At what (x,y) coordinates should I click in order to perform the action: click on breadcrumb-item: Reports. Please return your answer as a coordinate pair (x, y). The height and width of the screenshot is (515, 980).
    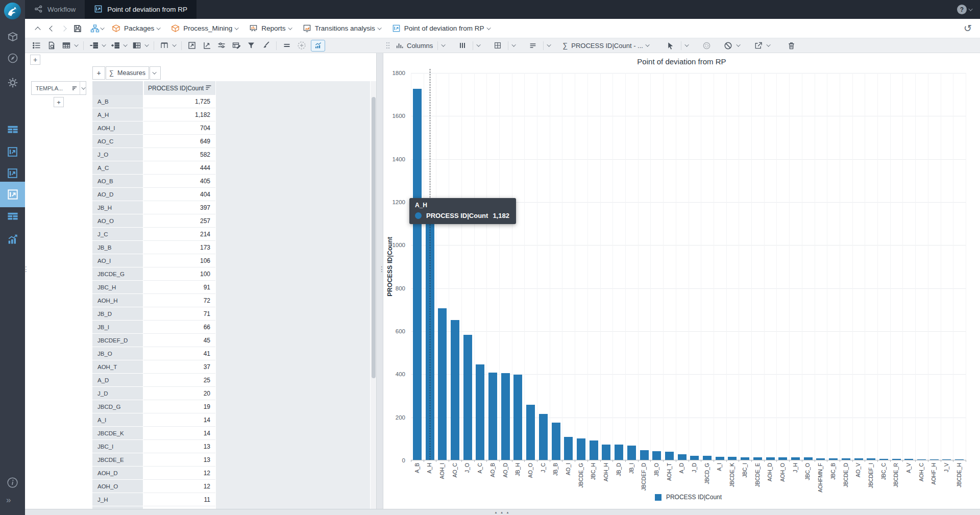
    Looking at the image, I should click on (271, 29).